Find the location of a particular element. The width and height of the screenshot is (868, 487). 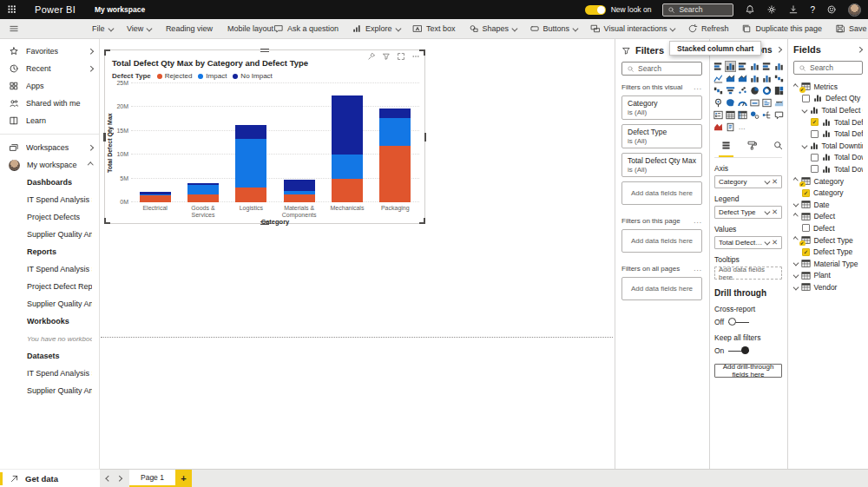

account-avatar is located at coordinates (854, 10).